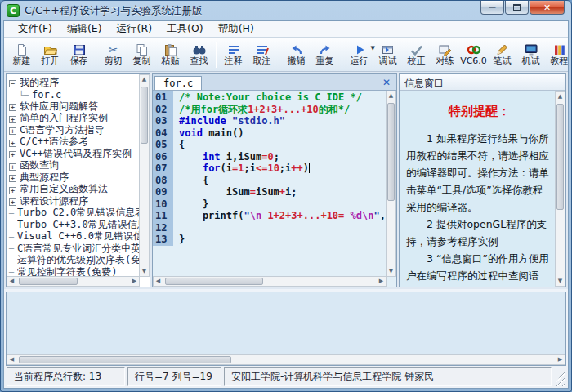  Describe the element at coordinates (226, 157) in the screenshot. I see `code-text: int i,iSum=0;` at that location.